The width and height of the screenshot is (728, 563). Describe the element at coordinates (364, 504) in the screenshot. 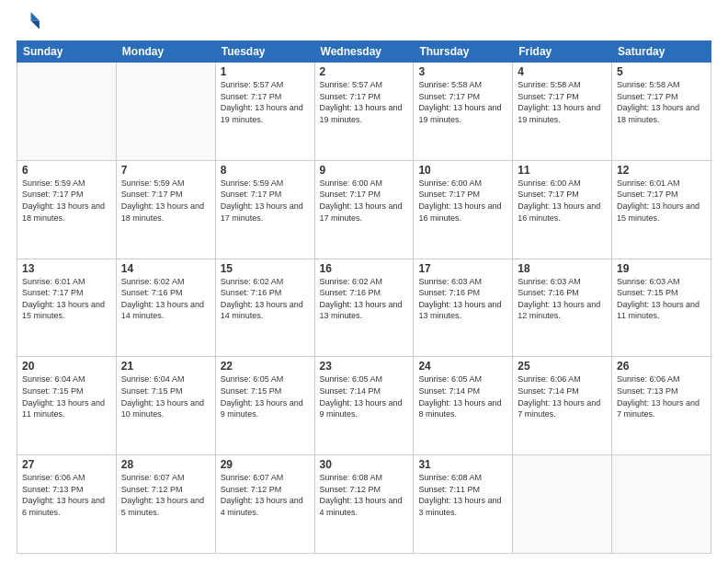

I see `calendar-cell: 30Sunrise: 6:08 AM Sunset: 7:12 PM Dayli…` at that location.